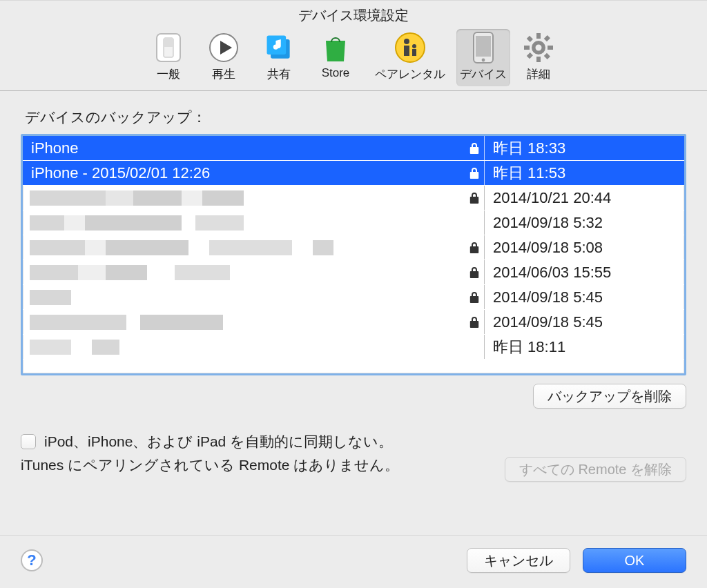  What do you see at coordinates (224, 75) in the screenshot?
I see `tab-label: 再生` at bounding box center [224, 75].